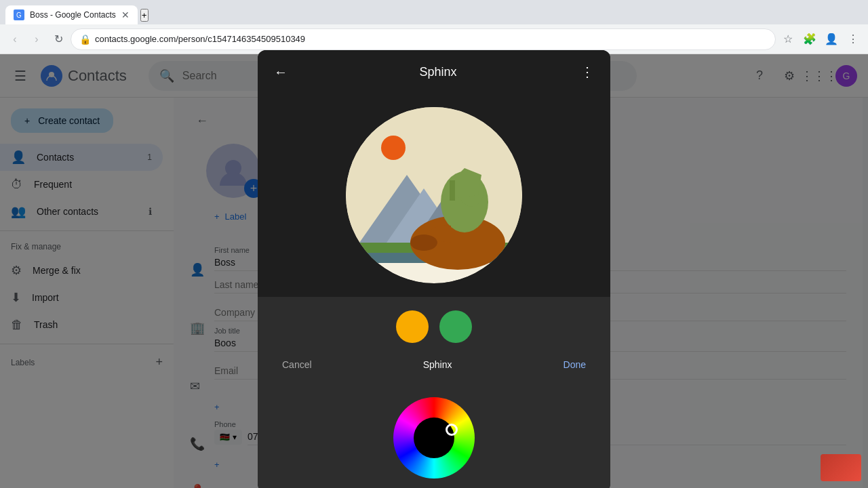 The width and height of the screenshot is (868, 488). I want to click on refresh-button: ↻, so click(58, 39).